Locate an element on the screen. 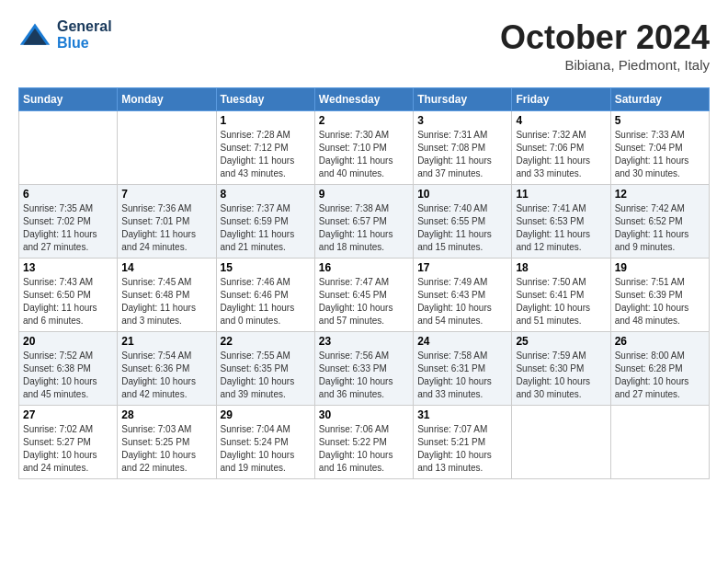 The width and height of the screenshot is (728, 563). day-info: Sunrise: 7:32 AMSunset: 7:06 PMDaylight:… is located at coordinates (561, 155).